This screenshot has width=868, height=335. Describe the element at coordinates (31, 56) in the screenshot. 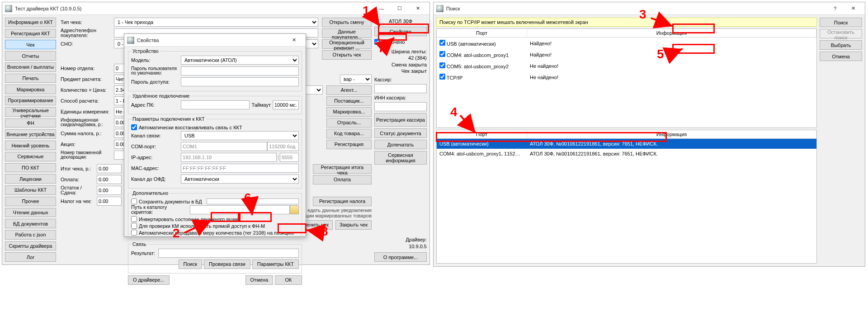

I see `sidebar-item: Отчеты` at that location.